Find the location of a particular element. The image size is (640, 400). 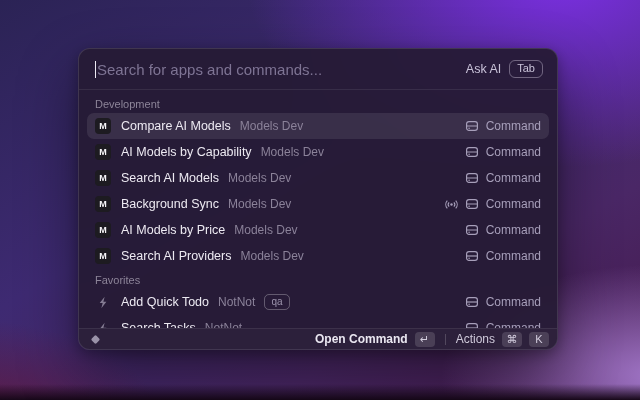

section-header: Favorites is located at coordinates (318, 279).